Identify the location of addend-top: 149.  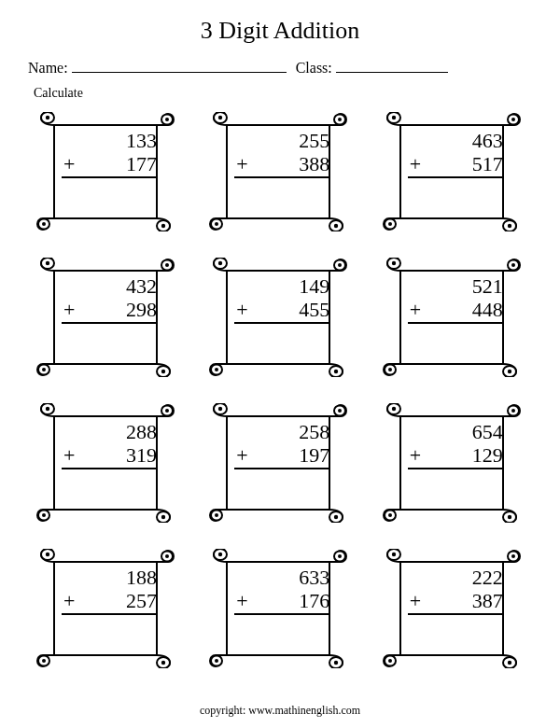
(282, 286).